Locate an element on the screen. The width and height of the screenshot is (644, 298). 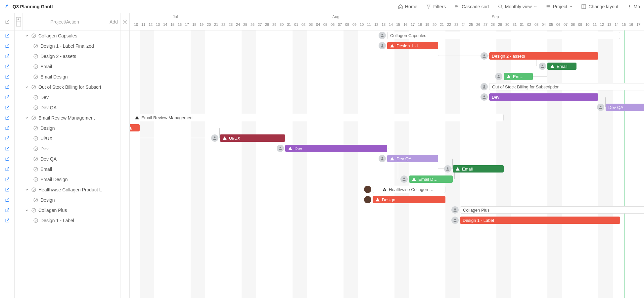
view-select: Monthly view is located at coordinates (518, 7).